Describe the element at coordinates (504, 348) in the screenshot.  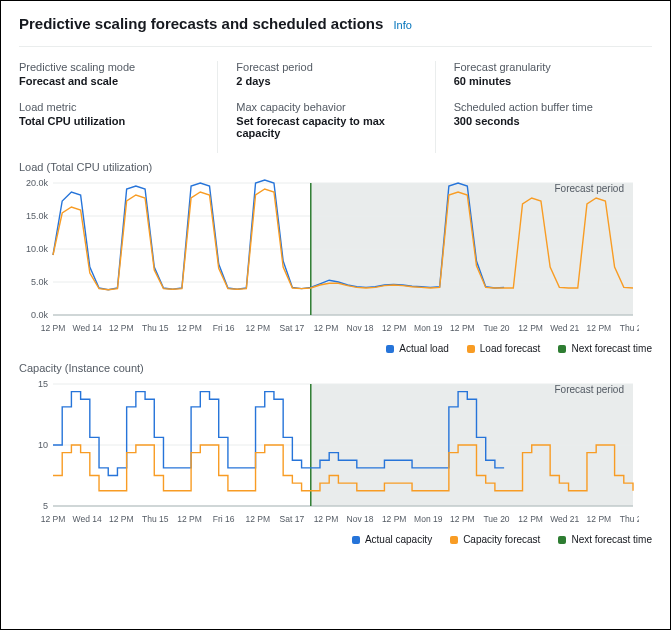
I see `legend-item: Load forecast` at that location.